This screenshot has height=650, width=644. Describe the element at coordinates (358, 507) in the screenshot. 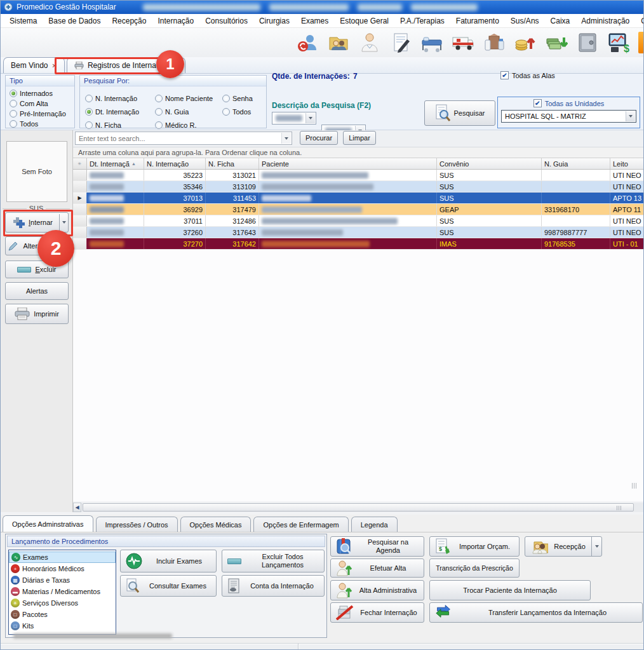

I see `scrollbar-thumb` at that location.